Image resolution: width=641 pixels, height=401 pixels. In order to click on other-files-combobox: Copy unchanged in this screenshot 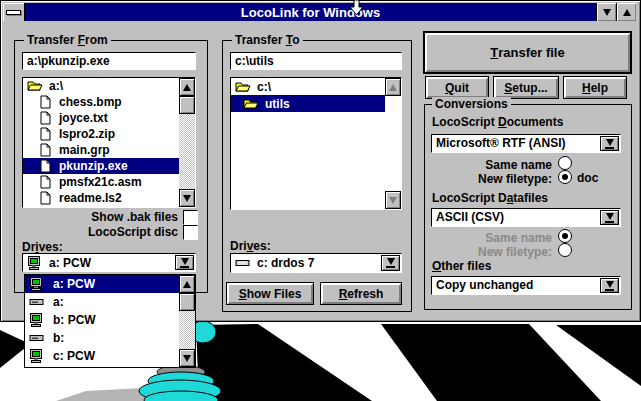, I will do `click(526, 286)`.